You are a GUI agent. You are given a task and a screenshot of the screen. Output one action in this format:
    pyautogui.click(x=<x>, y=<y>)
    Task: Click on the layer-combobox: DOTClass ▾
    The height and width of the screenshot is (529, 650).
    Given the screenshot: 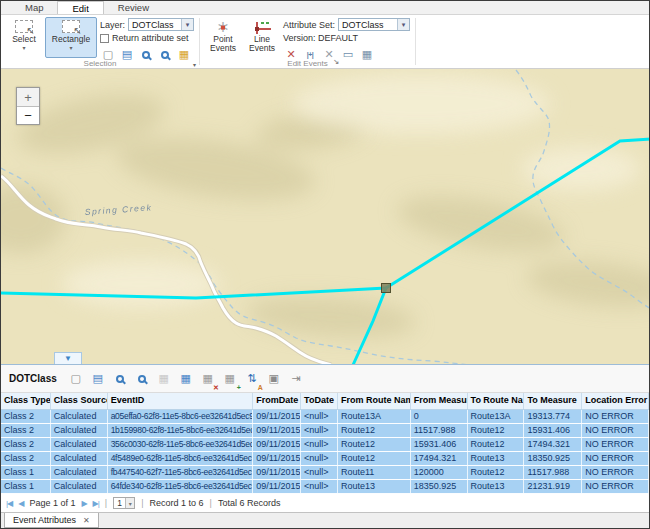 What is the action you would take?
    pyautogui.click(x=161, y=24)
    